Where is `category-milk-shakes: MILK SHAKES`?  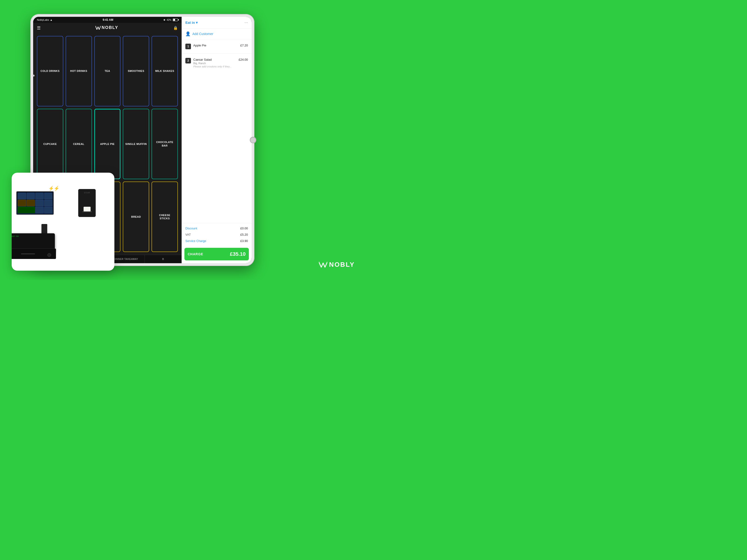
category-milk-shakes: MILK SHAKES is located at coordinates (165, 71).